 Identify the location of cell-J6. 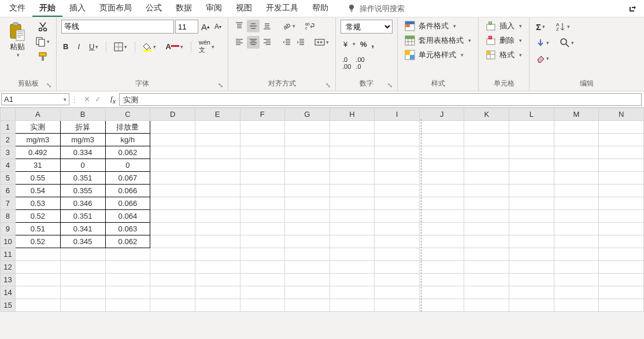
(442, 191).